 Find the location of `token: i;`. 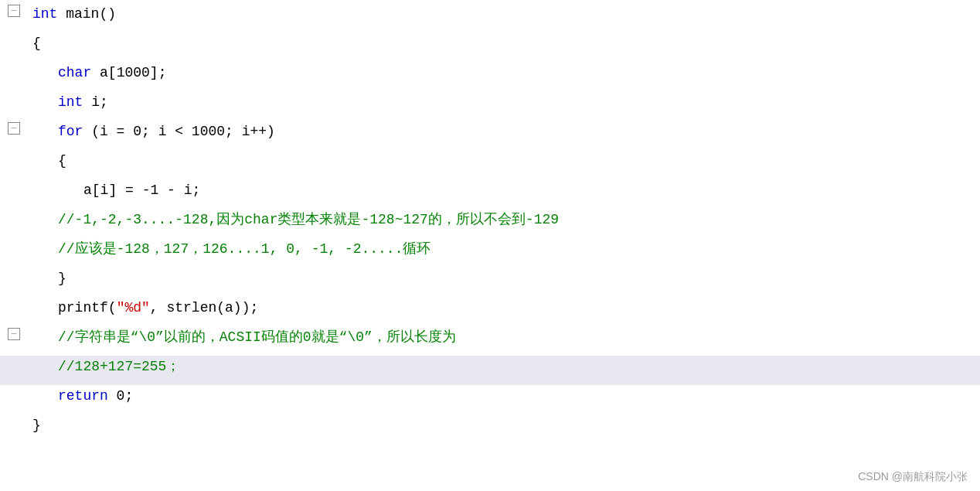

token: i; is located at coordinates (95, 102).